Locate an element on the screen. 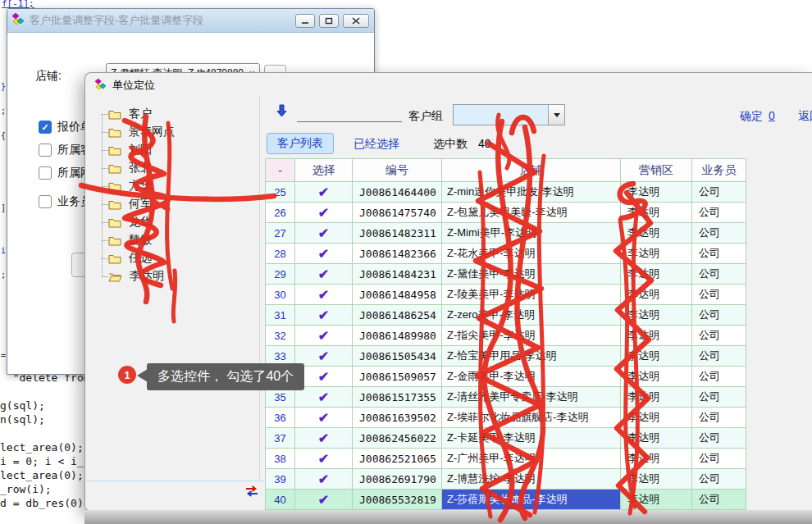 The width and height of the screenshot is (812, 524). tree-node: 刘阳 is located at coordinates (130, 150).